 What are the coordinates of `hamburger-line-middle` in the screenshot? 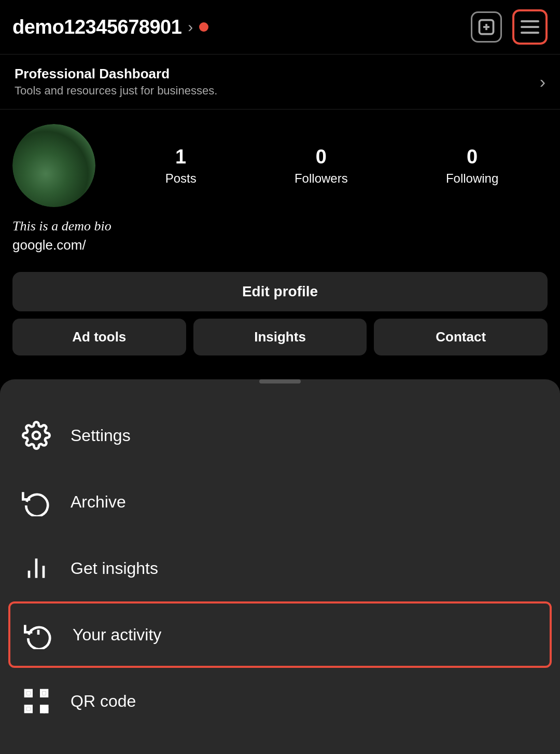 It's located at (530, 27).